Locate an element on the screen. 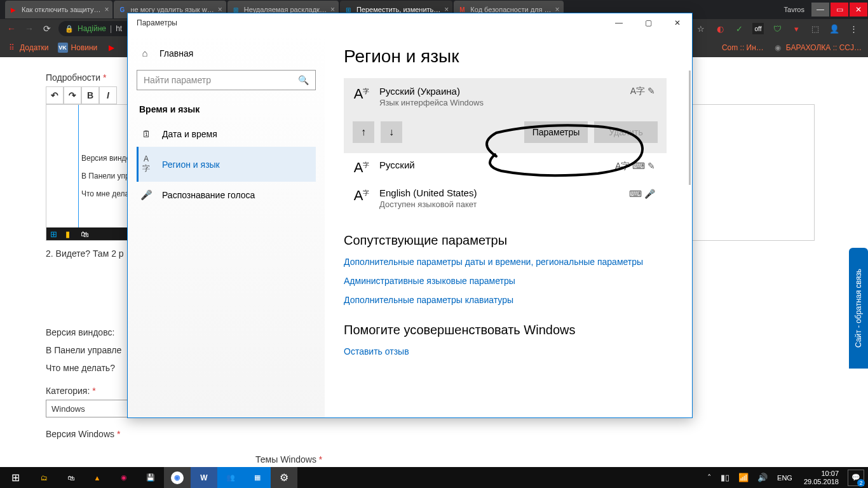 The image size is (868, 488). bookmark-item: ▶ is located at coordinates (111, 48).